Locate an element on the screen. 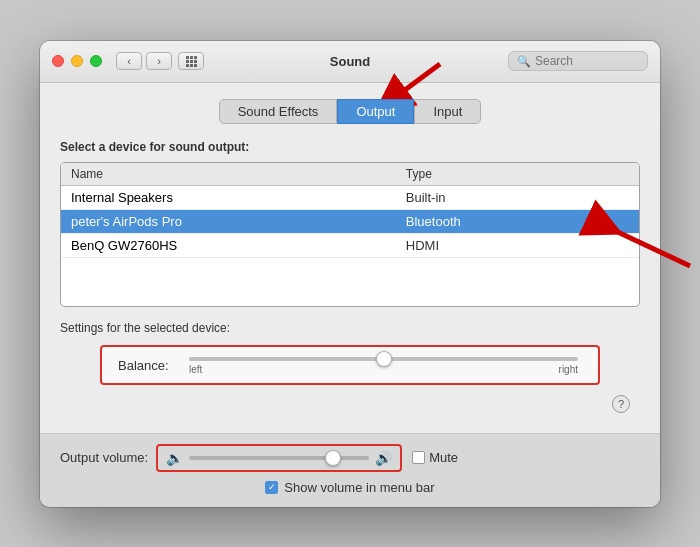  table-header: Name Type is located at coordinates (350, 174).